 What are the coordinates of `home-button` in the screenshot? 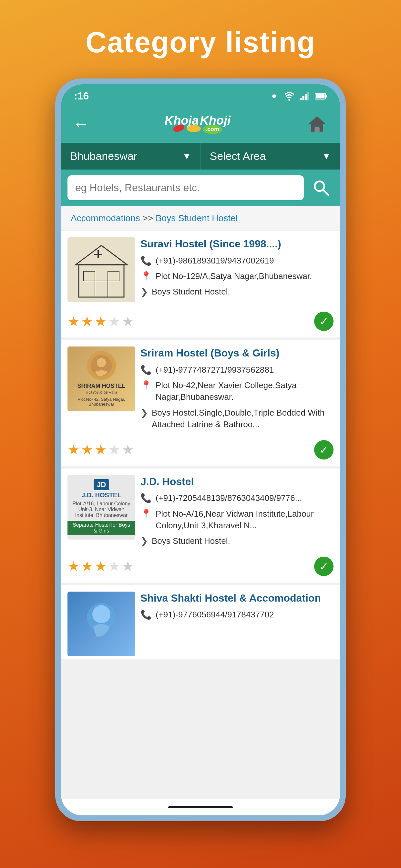 It's located at (317, 124).